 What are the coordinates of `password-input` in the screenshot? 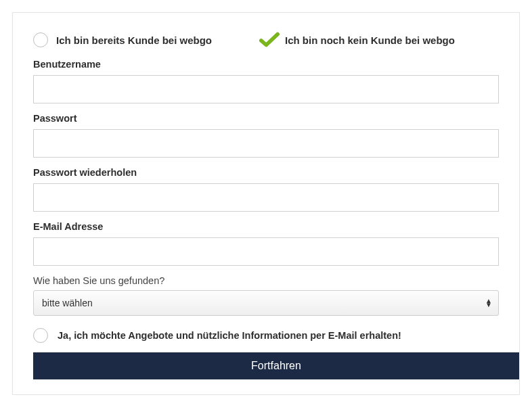 It's located at (266, 143).